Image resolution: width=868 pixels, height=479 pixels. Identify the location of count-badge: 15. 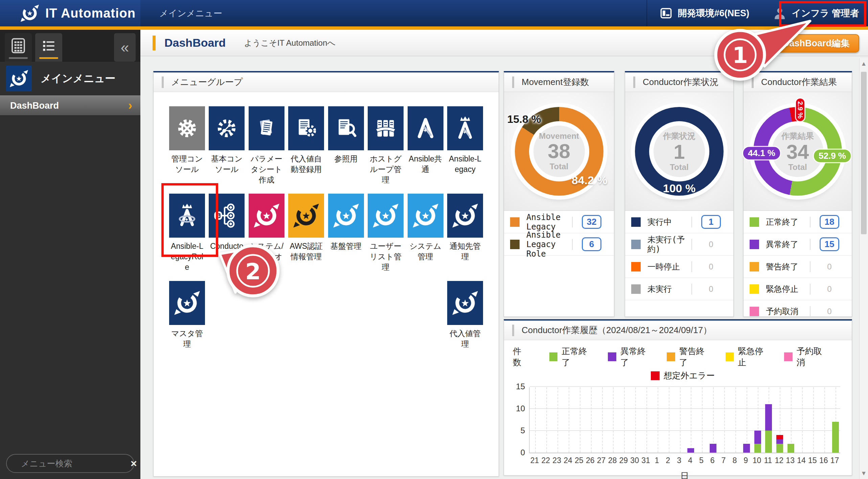
(829, 244).